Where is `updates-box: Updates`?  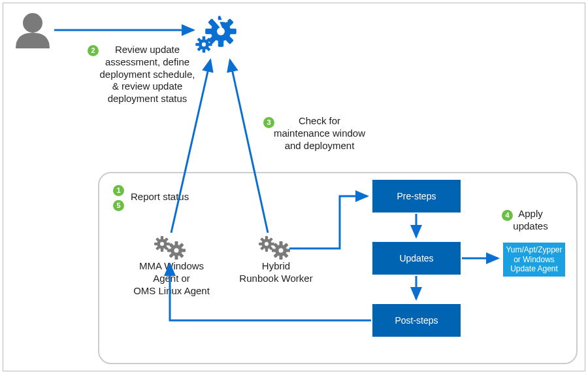 updates-box: Updates is located at coordinates (417, 258).